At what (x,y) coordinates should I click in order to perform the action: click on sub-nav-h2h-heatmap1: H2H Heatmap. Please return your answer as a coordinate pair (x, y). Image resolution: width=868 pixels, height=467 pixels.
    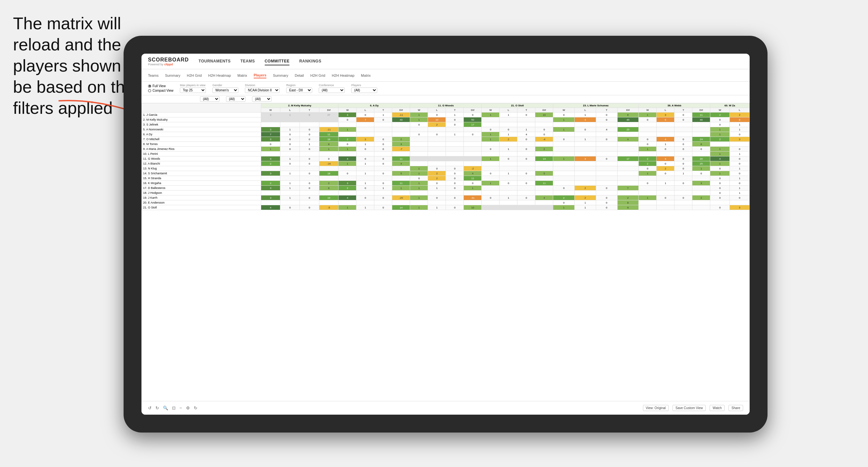
    Looking at the image, I should click on (220, 75).